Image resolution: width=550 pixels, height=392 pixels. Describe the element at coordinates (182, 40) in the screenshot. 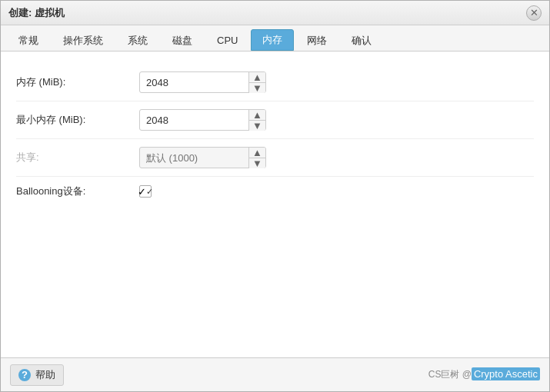

I see `tab-disk: 磁盘` at that location.